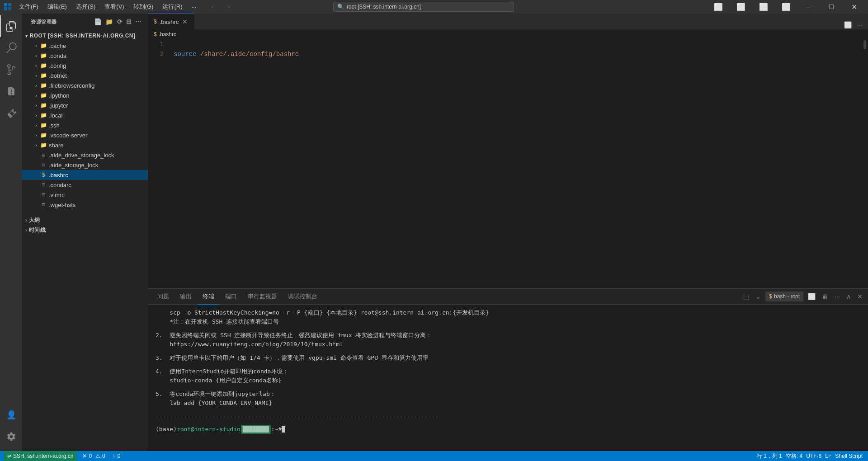 This screenshot has width=868, height=461. What do you see at coordinates (85, 230) in the screenshot?
I see `timeline-section: › 时间线` at bounding box center [85, 230].